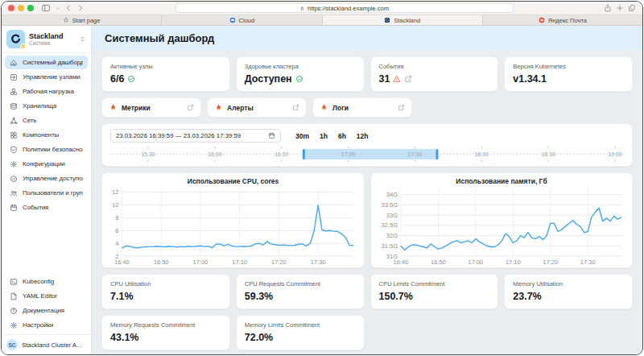 Image resolution: width=644 pixels, height=356 pixels. Describe the element at coordinates (47, 121) in the screenshot. I see `sidebar-item-network: Сеть` at that location.